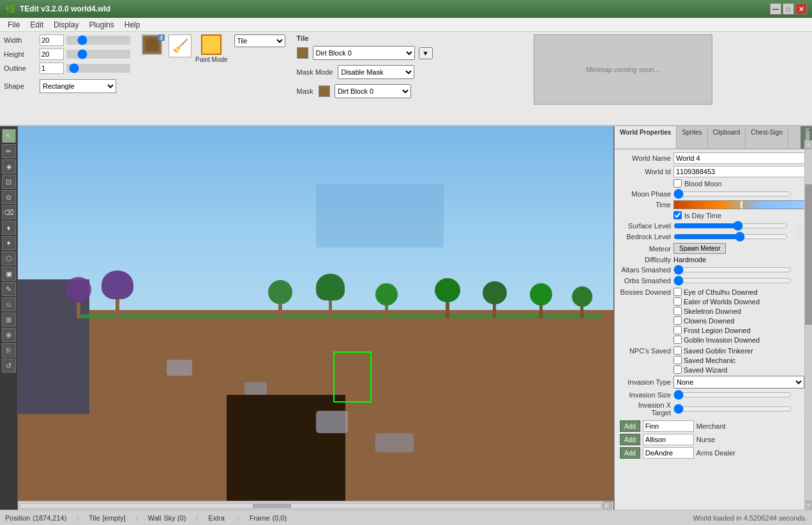 The image size is (812, 525). I want to click on world-name-input, so click(741, 158).